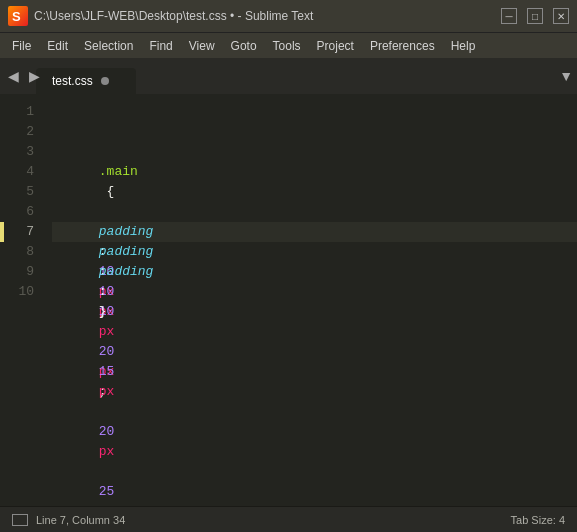 The width and height of the screenshot is (577, 532). Describe the element at coordinates (160, 46) in the screenshot. I see `menu-find: Find` at that location.